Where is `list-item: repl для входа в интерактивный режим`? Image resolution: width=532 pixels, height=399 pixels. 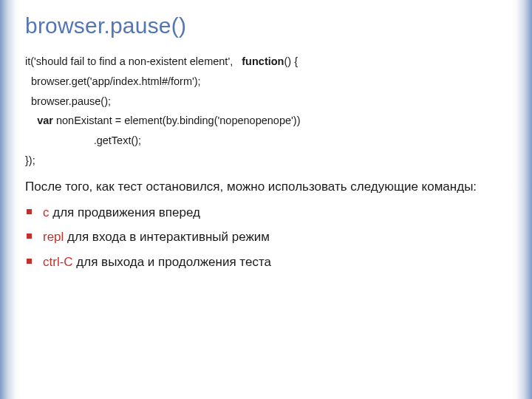
list-item: repl для входа в интерактивный режим is located at coordinates (268, 237).